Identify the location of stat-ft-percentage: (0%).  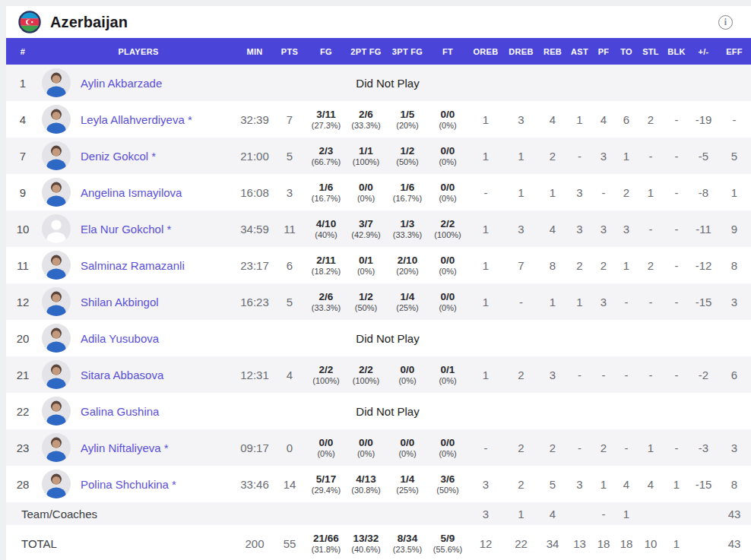
(448, 308).